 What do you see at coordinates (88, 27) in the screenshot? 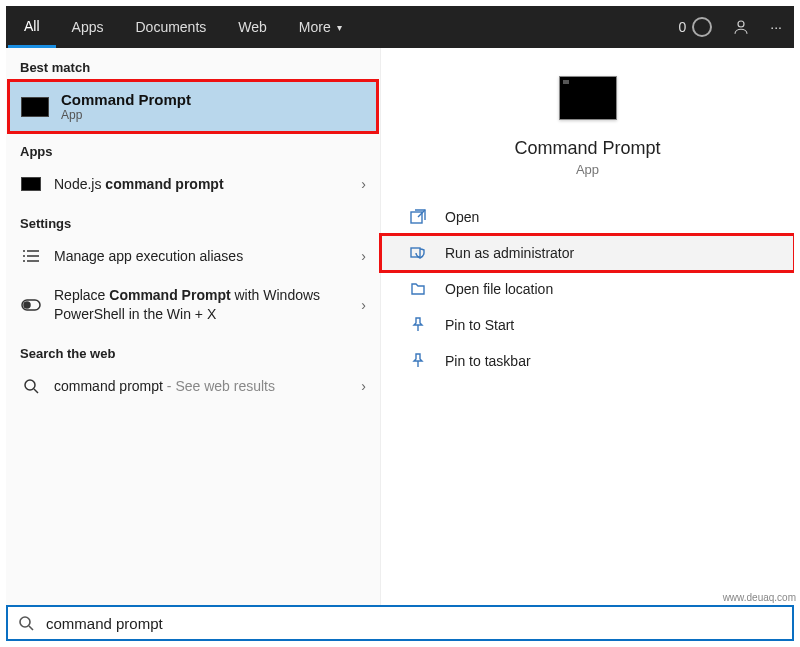
I see `tab-apps: Apps` at bounding box center [88, 27].